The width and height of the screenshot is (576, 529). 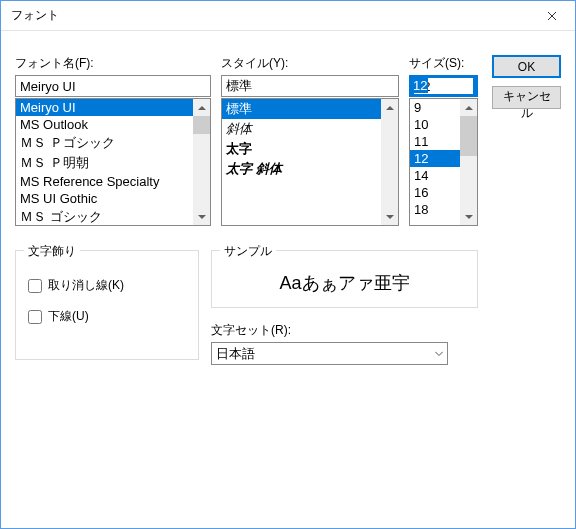 What do you see at coordinates (52, 252) in the screenshot?
I see `decorations-title: 文字飾り` at bounding box center [52, 252].